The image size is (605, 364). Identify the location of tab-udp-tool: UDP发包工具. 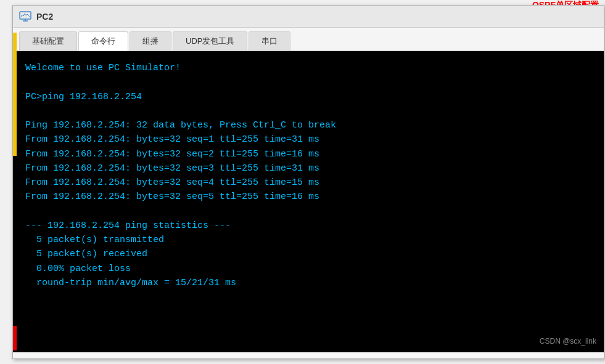
(210, 41).